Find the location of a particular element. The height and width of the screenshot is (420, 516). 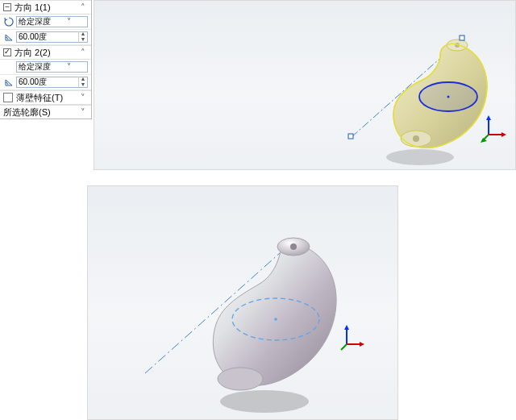

direction1-angle-input: 60.00度 ▲ ▼ is located at coordinates (52, 37).